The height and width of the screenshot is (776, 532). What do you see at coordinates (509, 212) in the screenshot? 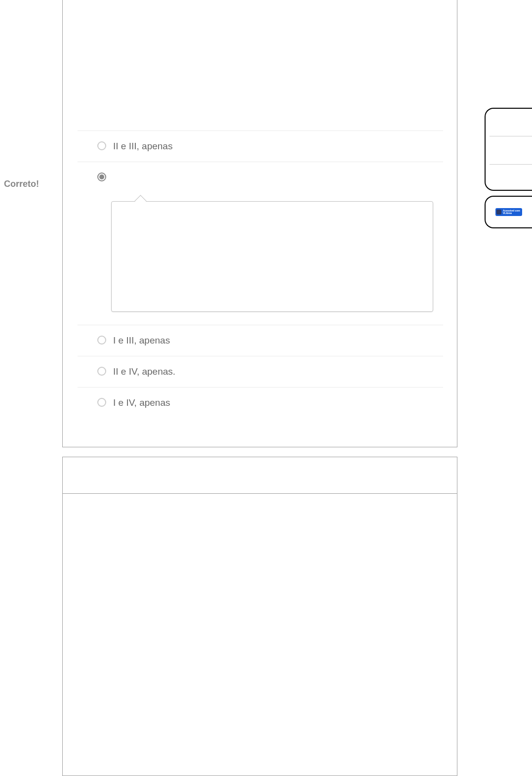
I see `vlibras-badge: Acessível com VLibras` at bounding box center [509, 212].